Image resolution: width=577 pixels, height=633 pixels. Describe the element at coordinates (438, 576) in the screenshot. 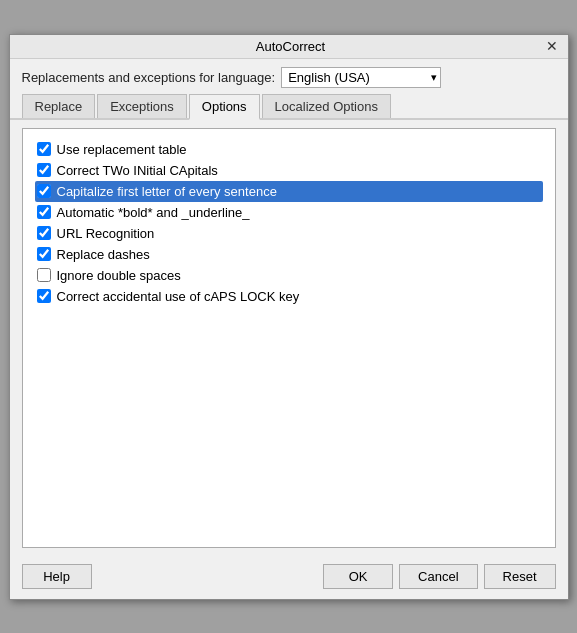

I see `cancel-button: Cancel` at that location.